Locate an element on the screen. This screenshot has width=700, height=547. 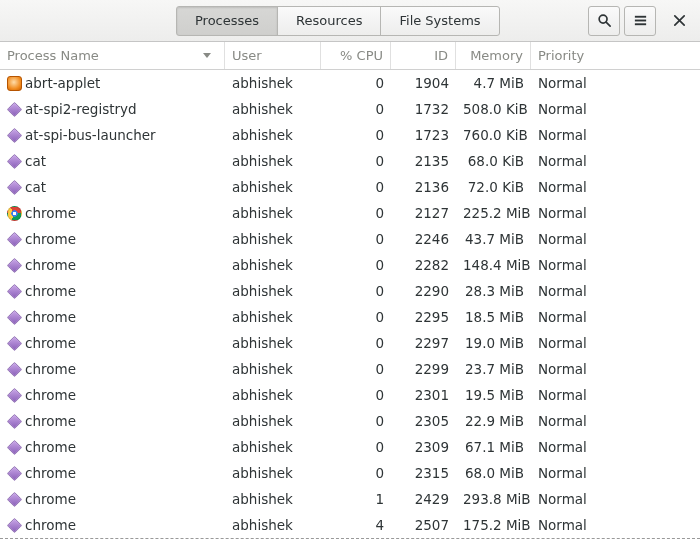
cell-memory: 760.0 KiB is located at coordinates (494, 135).